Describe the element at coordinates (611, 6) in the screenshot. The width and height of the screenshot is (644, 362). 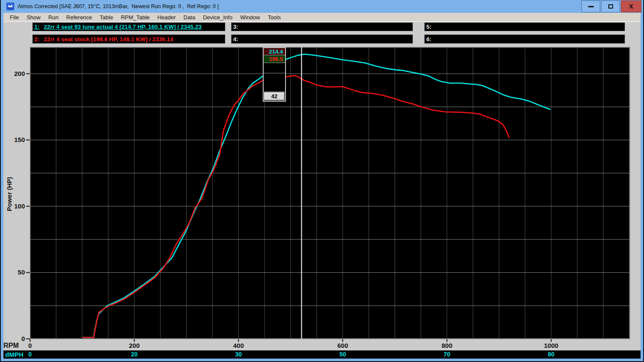
I see `maximize-button` at that location.